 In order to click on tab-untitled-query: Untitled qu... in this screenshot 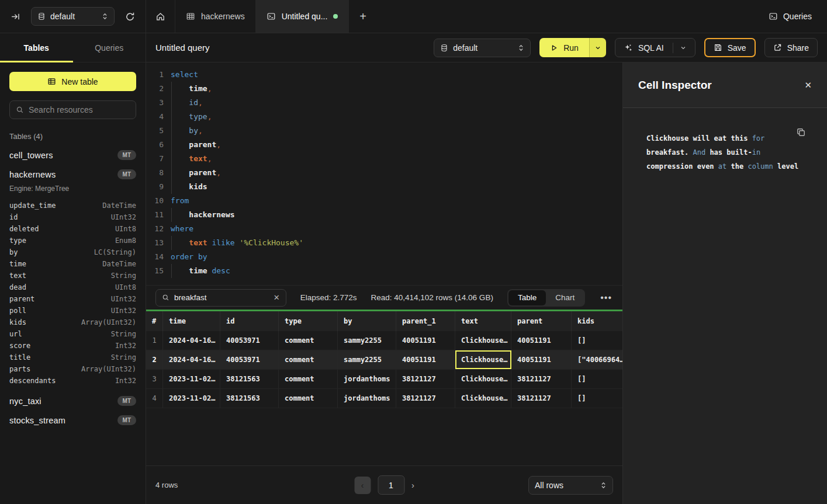, I will do `click(303, 16)`.